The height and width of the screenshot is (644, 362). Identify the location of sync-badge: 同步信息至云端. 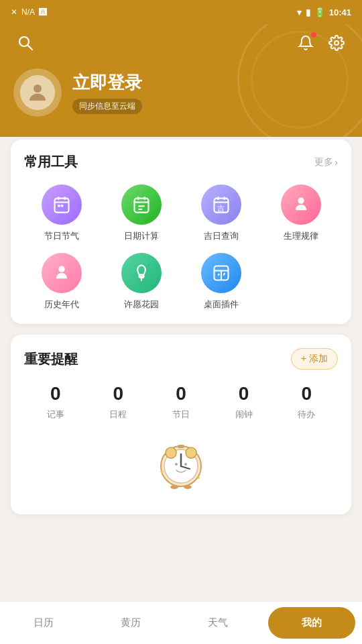
(107, 106).